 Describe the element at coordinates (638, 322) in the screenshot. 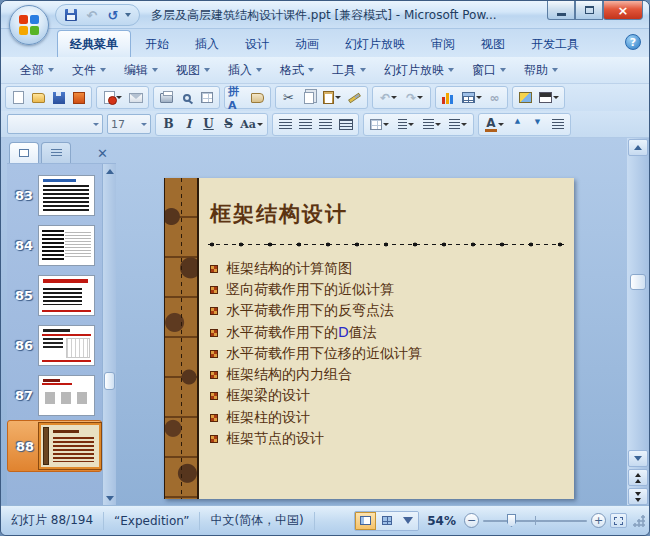

I see `vertical-scrollbar` at that location.